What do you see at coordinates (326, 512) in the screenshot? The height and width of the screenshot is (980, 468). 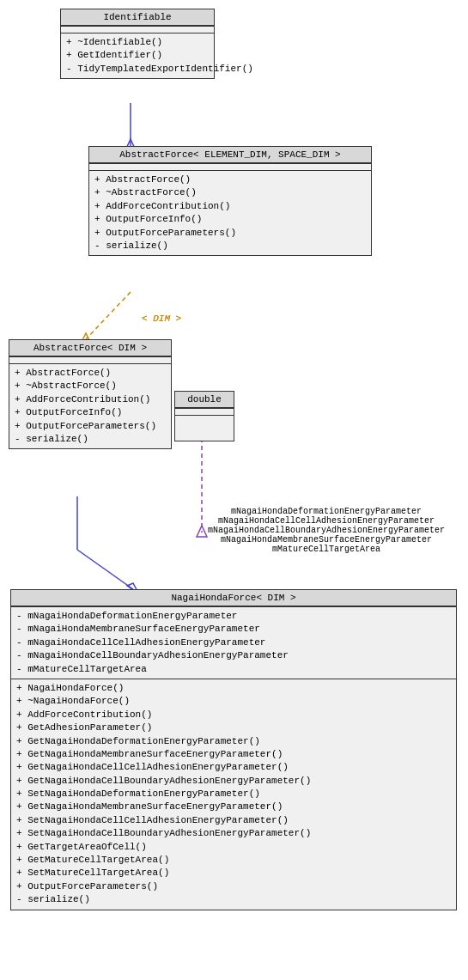 I see `double-label-1: mNagaiHondaDeformationEnergyParameter` at bounding box center [326, 512].